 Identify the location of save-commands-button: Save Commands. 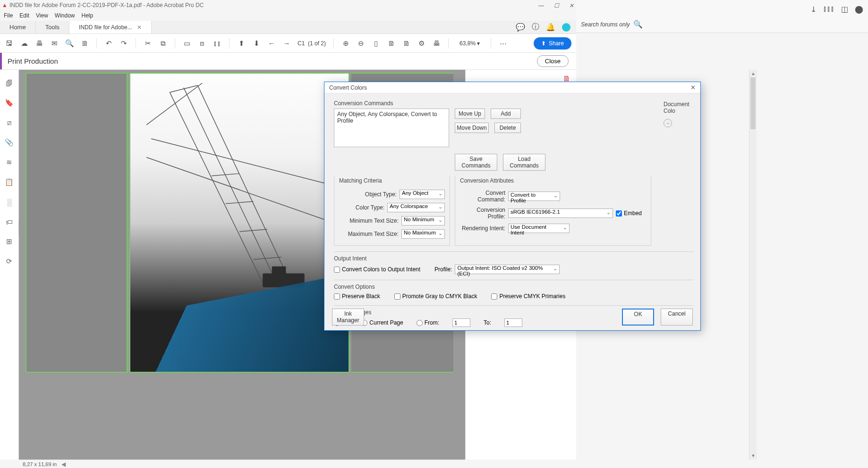
(476, 162).